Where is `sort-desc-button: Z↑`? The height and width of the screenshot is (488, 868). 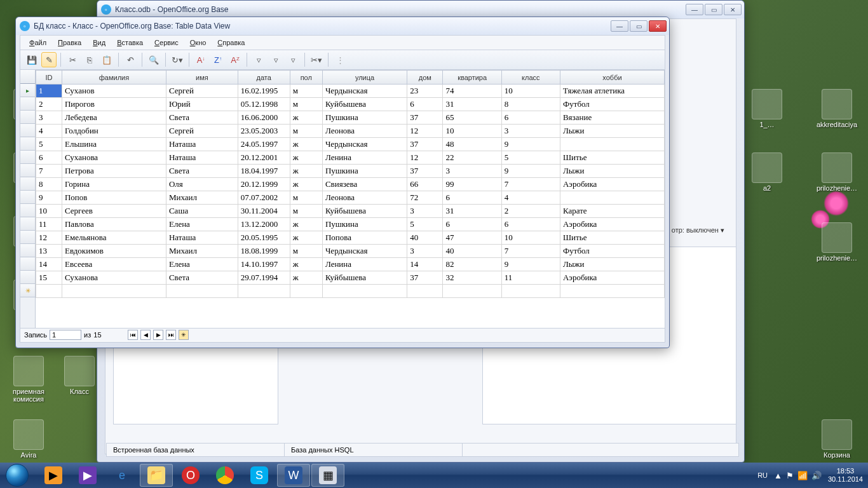 sort-desc-button: Z↑ is located at coordinates (218, 60).